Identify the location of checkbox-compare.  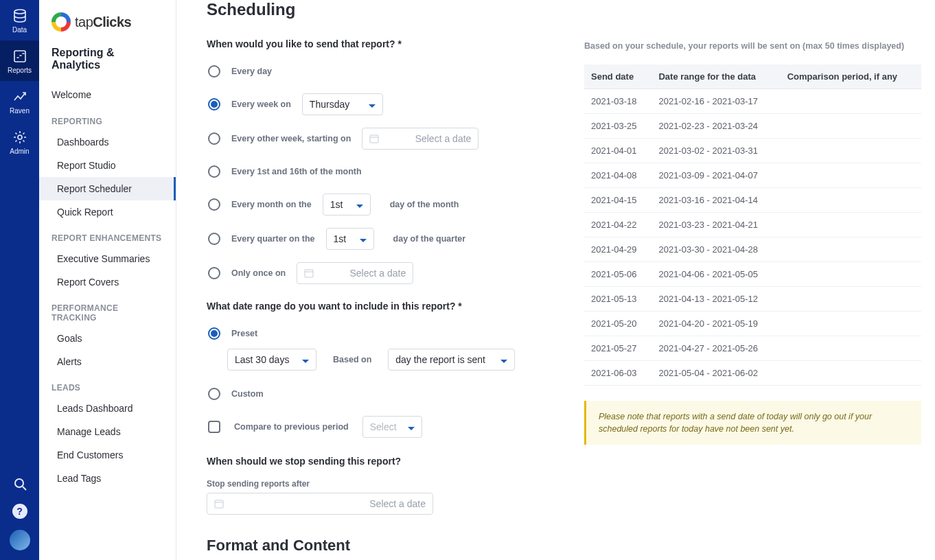
(214, 427).